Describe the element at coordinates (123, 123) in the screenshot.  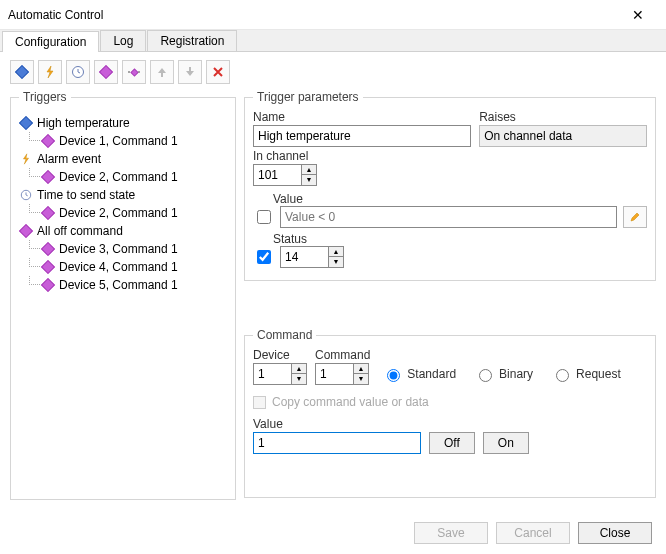
I see `tree-node: High temperature` at that location.